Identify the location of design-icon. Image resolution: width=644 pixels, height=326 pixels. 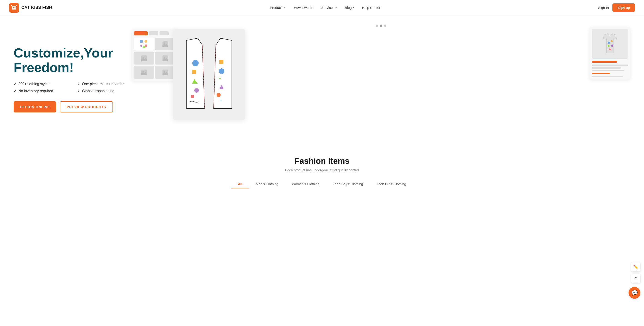
(144, 44).